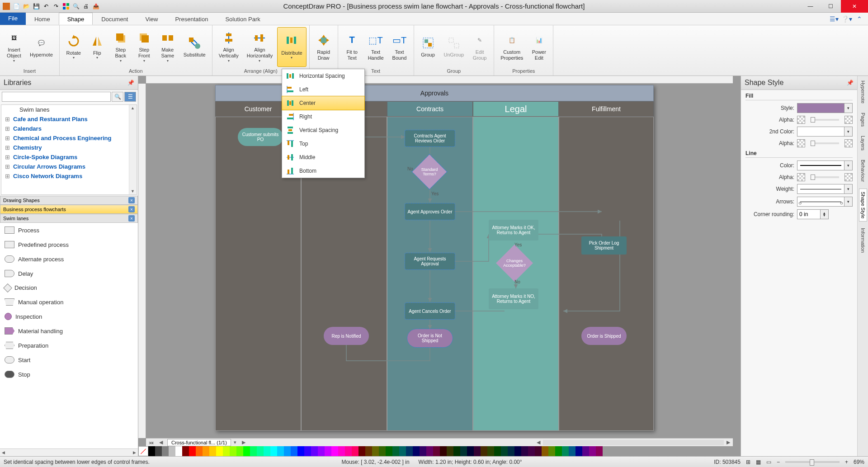  Describe the element at coordinates (428, 47) in the screenshot. I see `group-button: Group` at that location.